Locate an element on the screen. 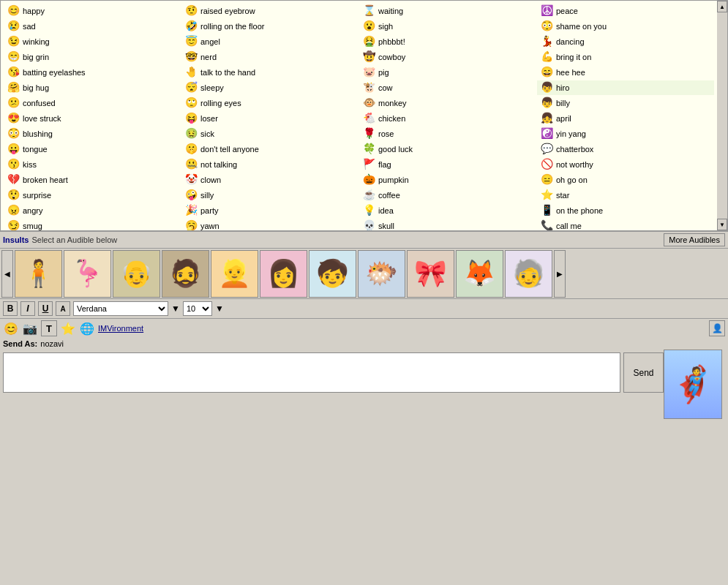  emoji-icon: 🐮 is located at coordinates (369, 88).